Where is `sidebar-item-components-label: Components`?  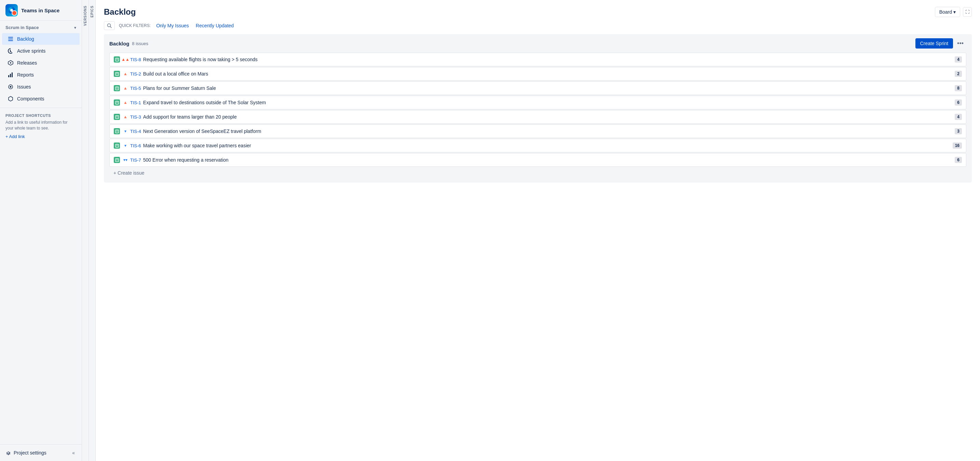 sidebar-item-components-label: Components is located at coordinates (30, 99).